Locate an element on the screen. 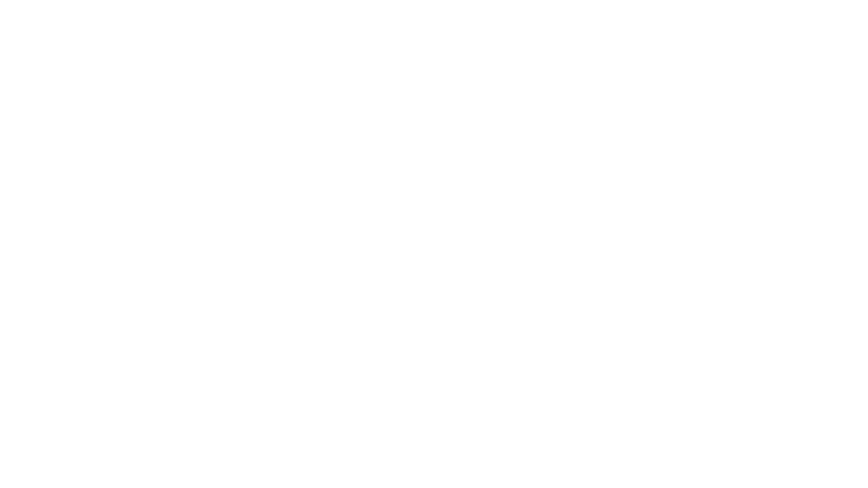 The width and height of the screenshot is (868, 488). legend-item-score is located at coordinates (858, 25).